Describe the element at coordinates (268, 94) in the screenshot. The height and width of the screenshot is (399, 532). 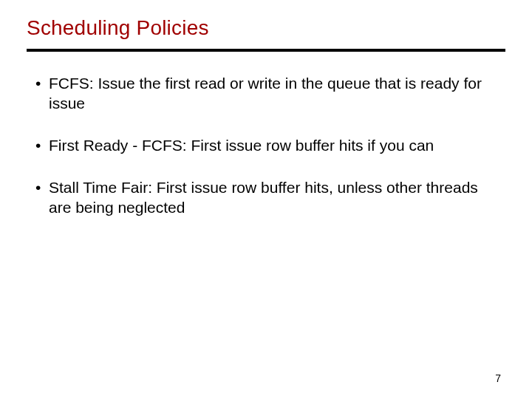
I see `bullet-item: FCFS: Issue the first read or write in t…` at that location.